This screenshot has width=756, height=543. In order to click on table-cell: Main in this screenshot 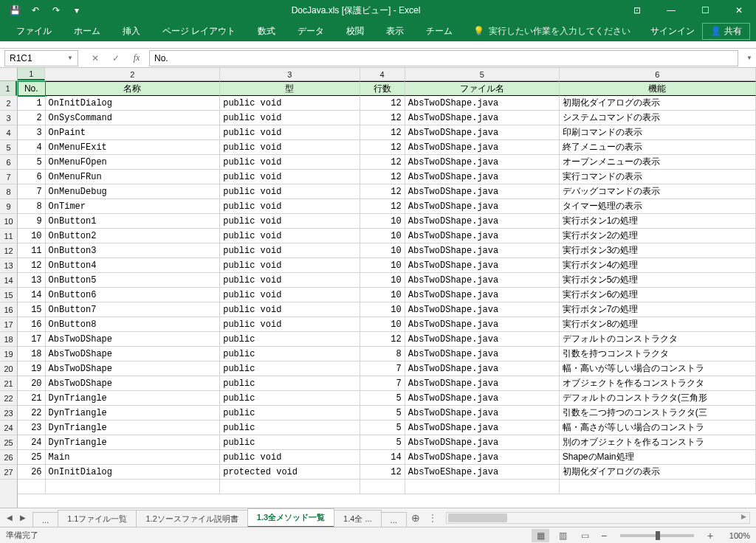, I will do `click(133, 457)`.